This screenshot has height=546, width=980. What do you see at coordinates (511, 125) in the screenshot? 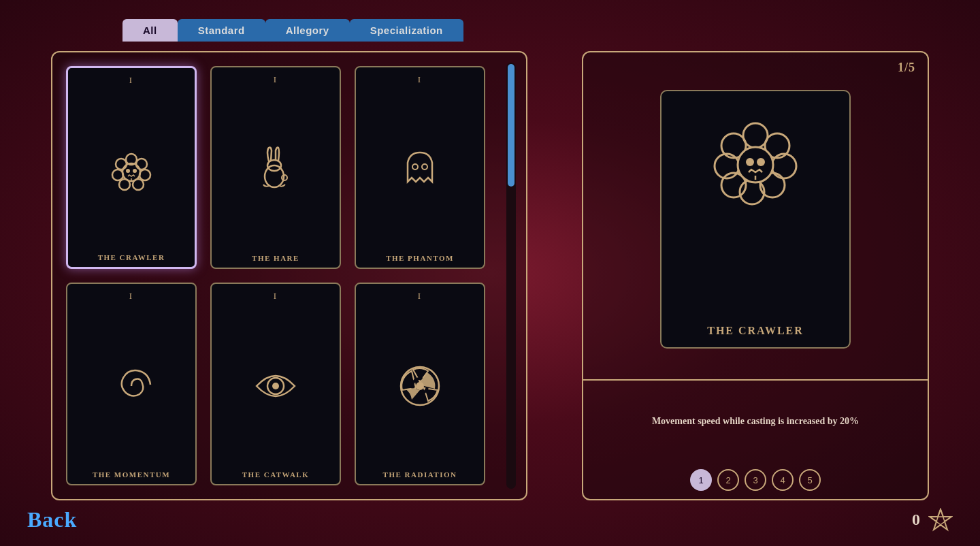
I see `scrollbar-thumb` at bounding box center [511, 125].